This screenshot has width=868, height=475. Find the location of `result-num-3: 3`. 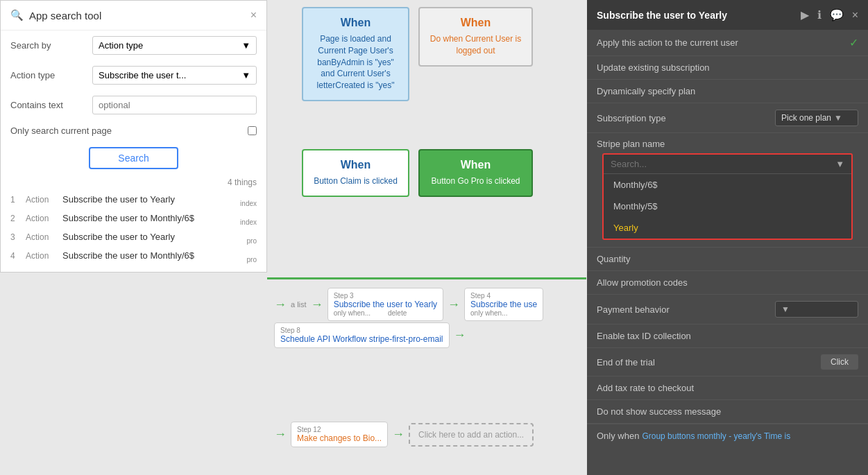

result-num-3: 3 is located at coordinates (15, 237).